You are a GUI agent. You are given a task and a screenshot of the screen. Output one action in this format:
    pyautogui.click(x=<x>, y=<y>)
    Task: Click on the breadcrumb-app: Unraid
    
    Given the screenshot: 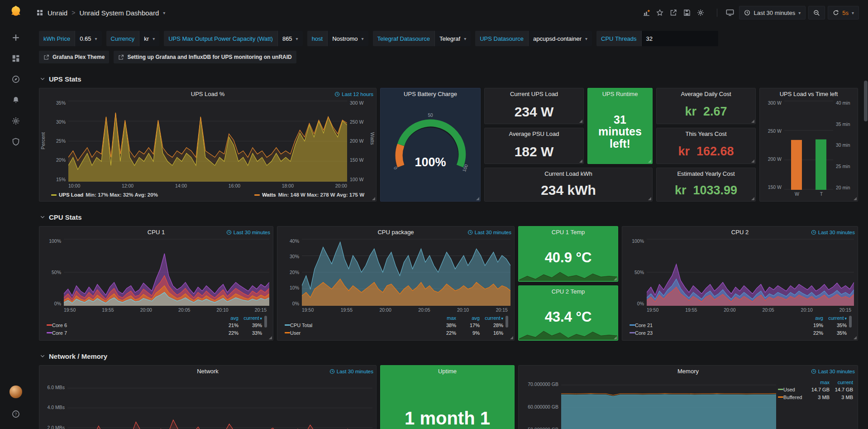 What is the action you would take?
    pyautogui.click(x=57, y=13)
    